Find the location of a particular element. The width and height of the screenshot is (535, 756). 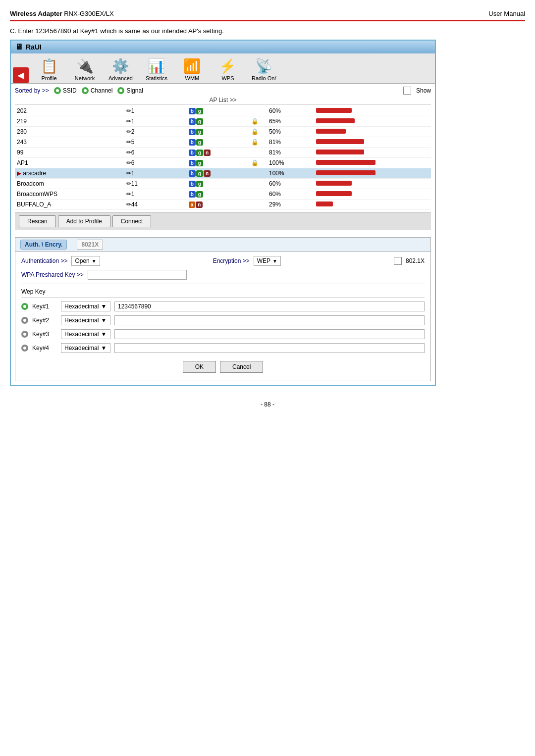

table-row: 243✏5bg🔒81% is located at coordinates (223, 143).